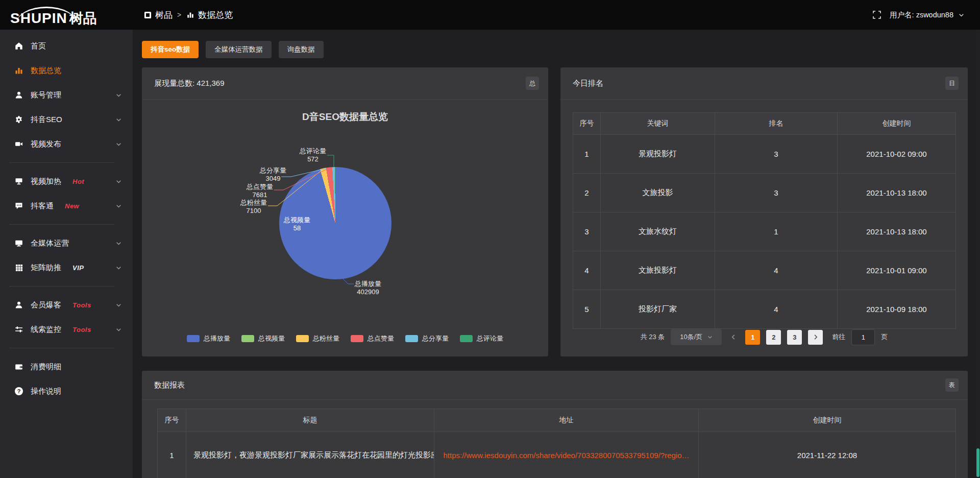 This screenshot has width=980, height=478. Describe the element at coordinates (532, 83) in the screenshot. I see `total-badge-button: 总` at that location.